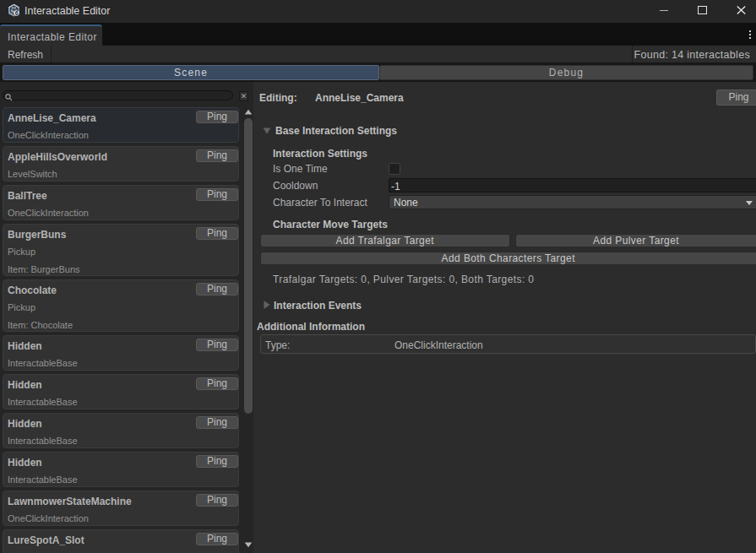 The image size is (756, 553). What do you see at coordinates (17, 14) in the screenshot?
I see `svg-text: 6` at bounding box center [17, 14].